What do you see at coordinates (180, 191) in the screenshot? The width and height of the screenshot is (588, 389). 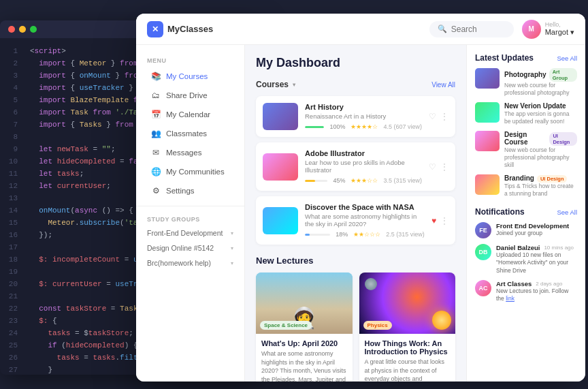 I see `sidebar-label-settings: Settings` at bounding box center [180, 191].